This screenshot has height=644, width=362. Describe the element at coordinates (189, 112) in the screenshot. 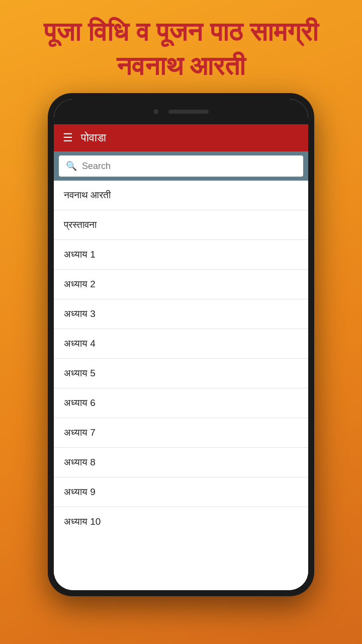

I see `speaker-bar` at that location.